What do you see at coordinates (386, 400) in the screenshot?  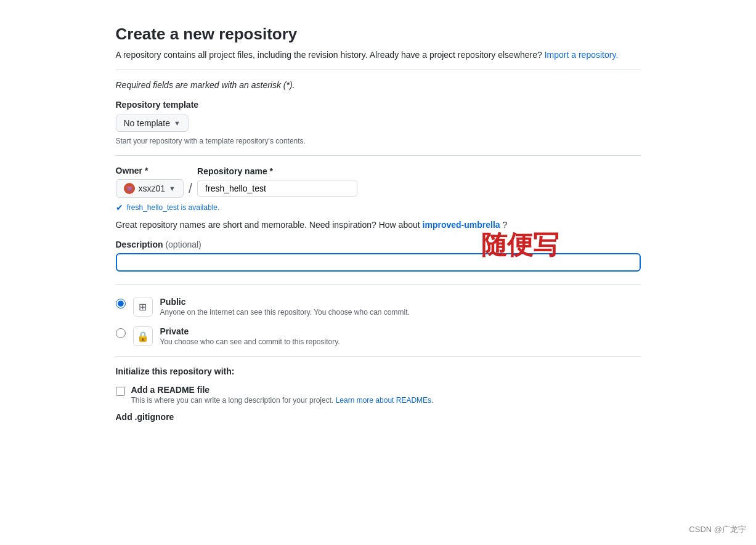 I see `readme-description: This is where you can write a long descr…` at bounding box center [386, 400].